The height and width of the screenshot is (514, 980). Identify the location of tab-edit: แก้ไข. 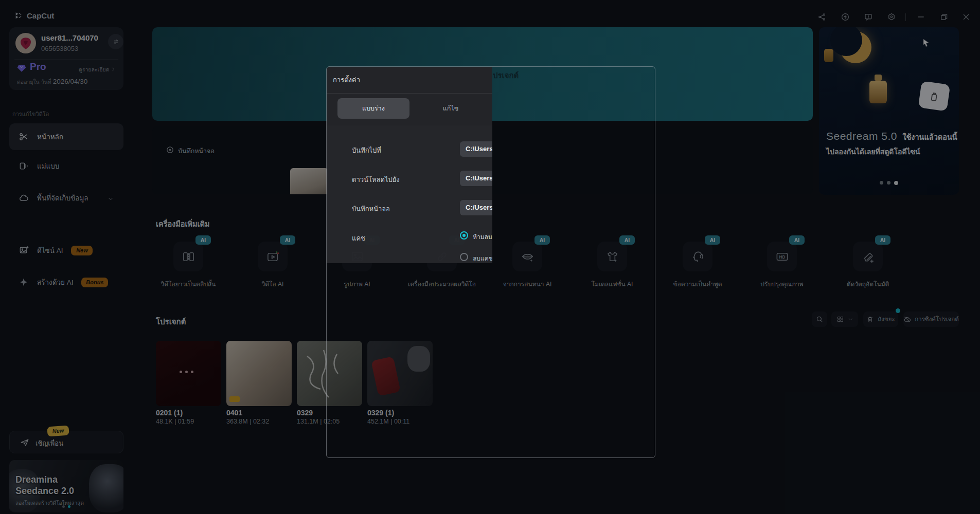
(451, 108).